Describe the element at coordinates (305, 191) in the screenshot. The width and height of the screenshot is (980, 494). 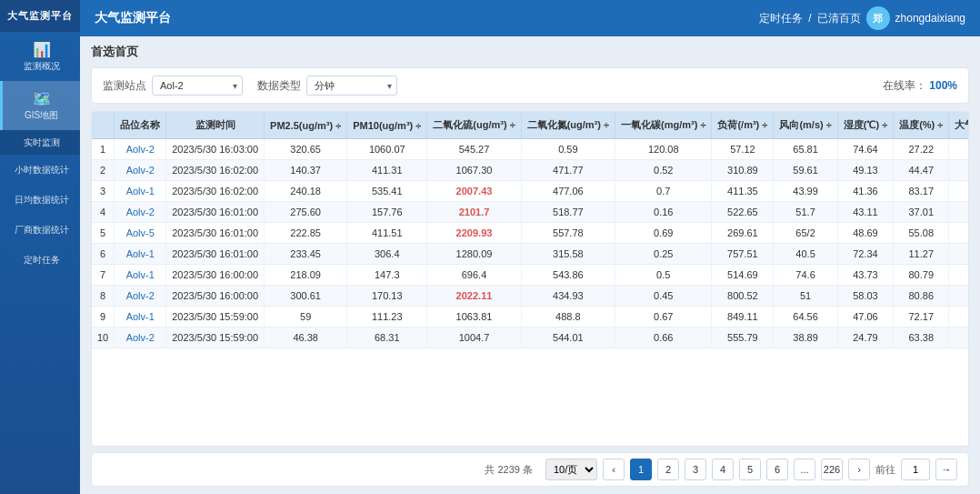
I see `td-pm25: 240.18` at that location.